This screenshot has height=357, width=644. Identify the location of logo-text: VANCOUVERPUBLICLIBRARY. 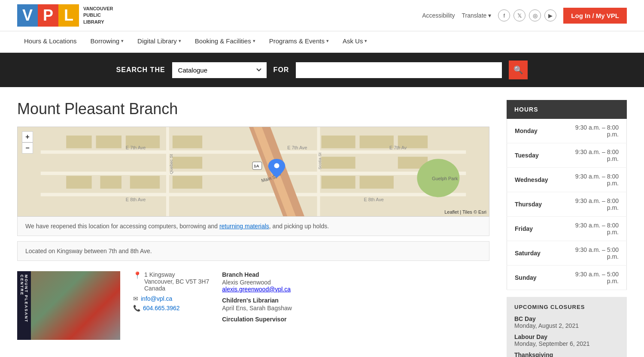
(98, 15).